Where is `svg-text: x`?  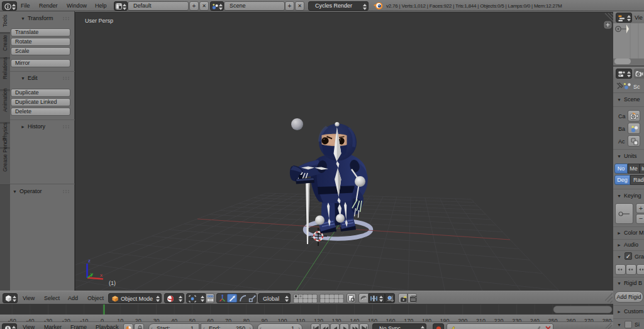 svg-text: x is located at coordinates (101, 276).